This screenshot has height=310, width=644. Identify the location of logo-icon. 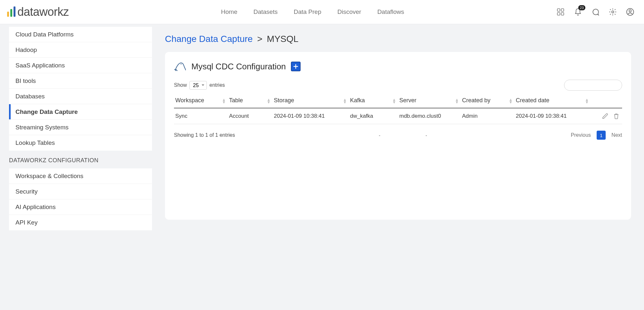
(11, 12).